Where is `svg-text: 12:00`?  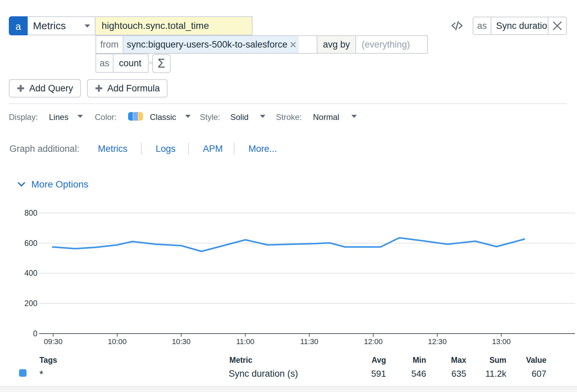
svg-text: 12:00 is located at coordinates (373, 342).